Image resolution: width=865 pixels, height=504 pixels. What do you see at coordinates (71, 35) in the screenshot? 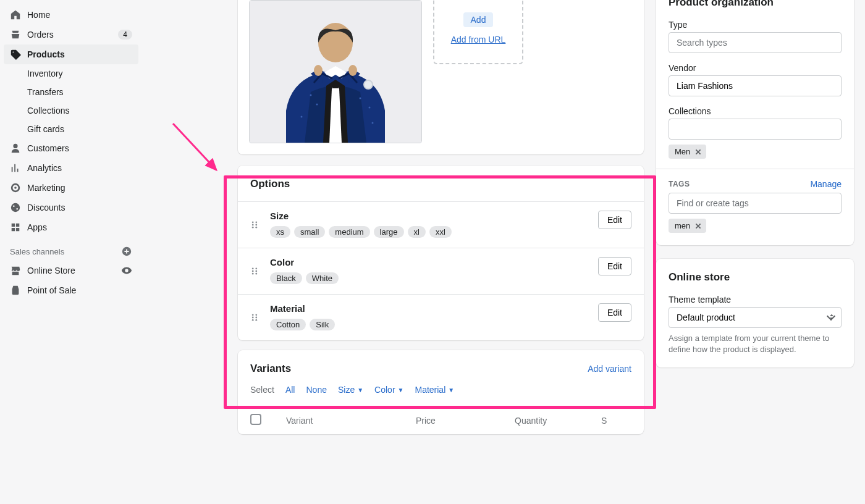
I see `nav-orders: Orders 4` at bounding box center [71, 35].